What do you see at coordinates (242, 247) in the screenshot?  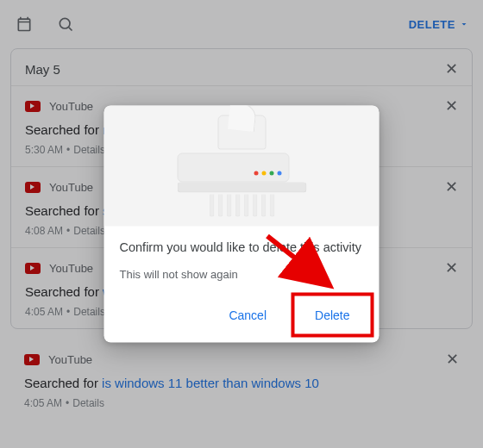 I see `dialog-title: Confirm you would like to delete this ac…` at bounding box center [242, 247].